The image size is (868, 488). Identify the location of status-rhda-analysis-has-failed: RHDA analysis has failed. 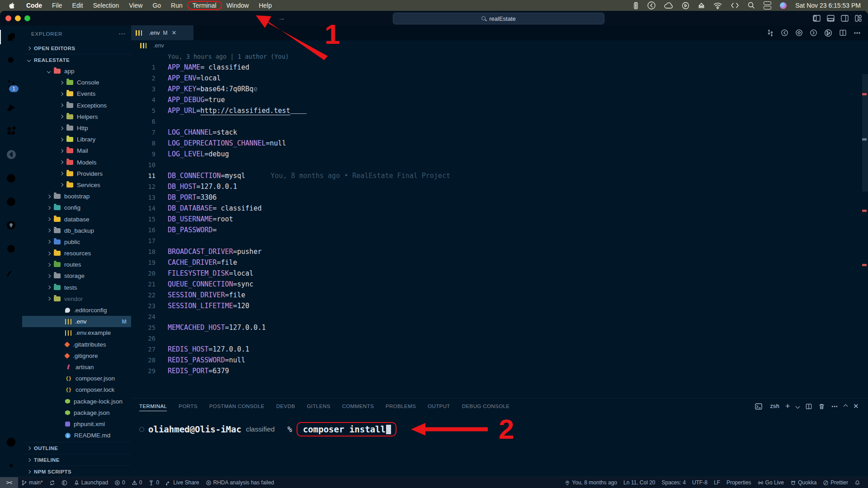
(240, 483).